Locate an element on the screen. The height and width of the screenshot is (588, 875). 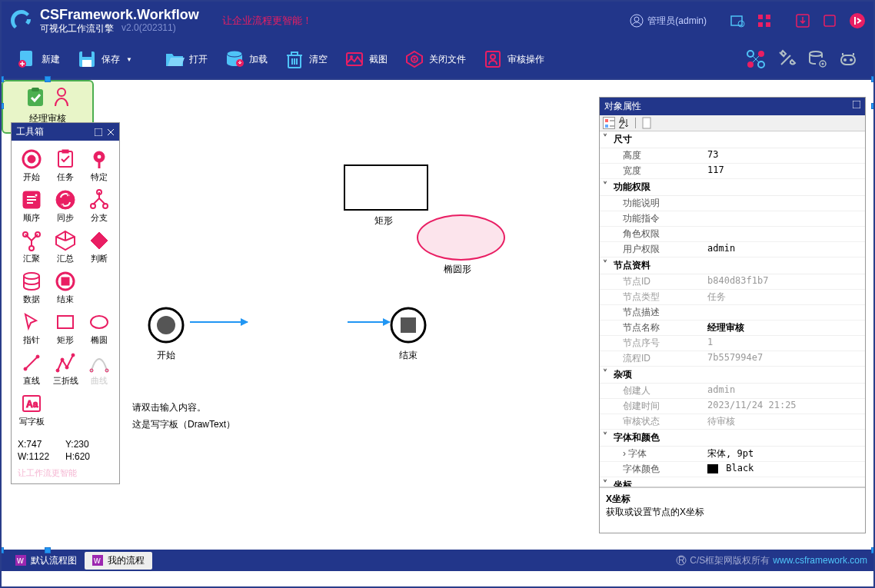
toolbox-pointer: 指针 is located at coordinates (32, 329).